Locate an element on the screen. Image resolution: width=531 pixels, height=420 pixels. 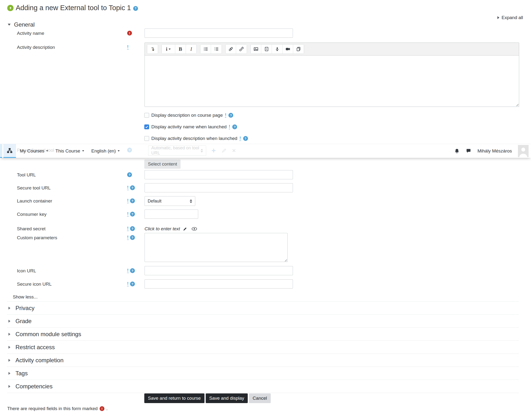
shared-secret-row: Shared secret ! ? Click to enter text is located at coordinates (266, 228).